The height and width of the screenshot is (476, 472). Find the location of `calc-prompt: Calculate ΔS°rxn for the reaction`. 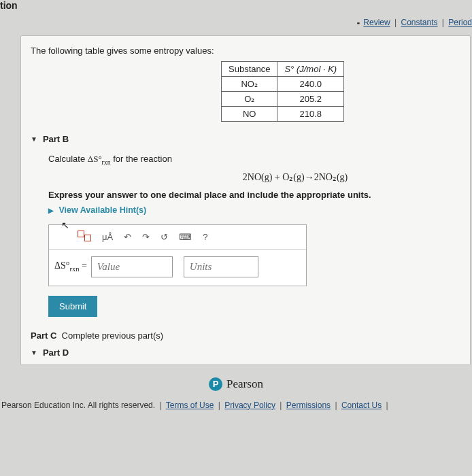

calc-prompt: Calculate ΔS°rxn for the reaction is located at coordinates (254, 160).